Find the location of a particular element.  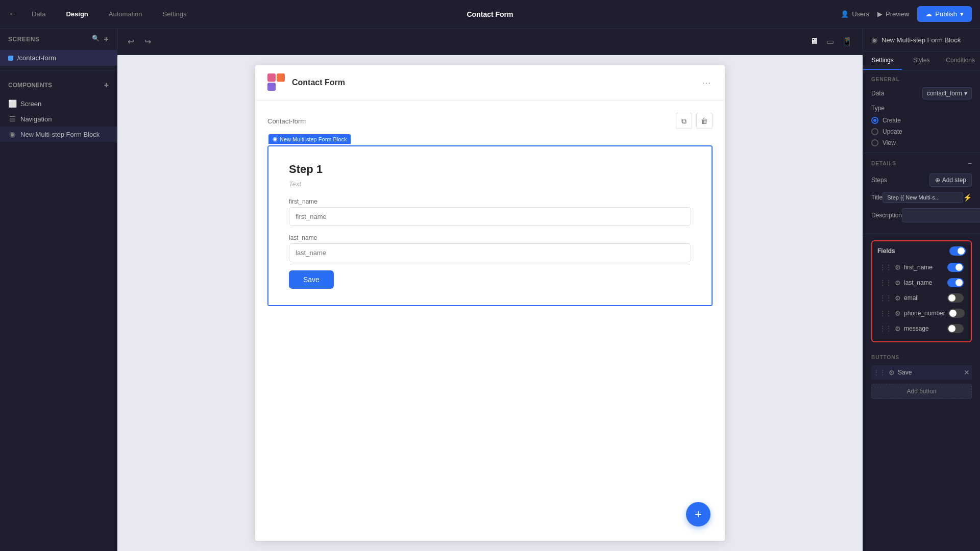

title-lightning-button: ⚡ is located at coordinates (968, 197).